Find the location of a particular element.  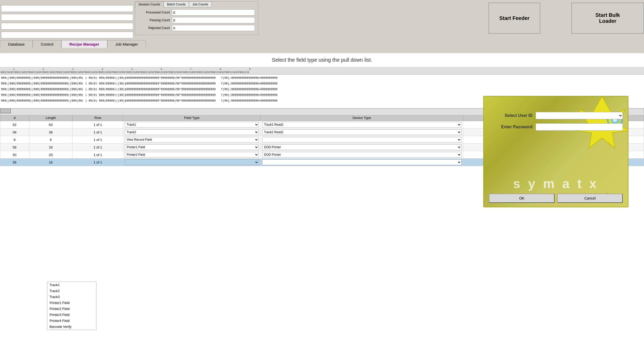

start-bulk-loader-button: Start BulkLoader is located at coordinates (608, 18).